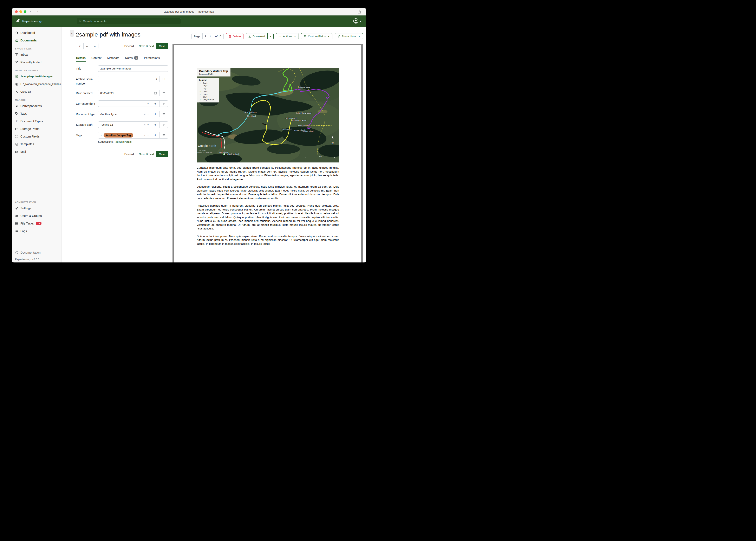 The height and width of the screenshot is (541, 756). I want to click on storage-path-select: Testing 12 × ▼, so click(125, 125).